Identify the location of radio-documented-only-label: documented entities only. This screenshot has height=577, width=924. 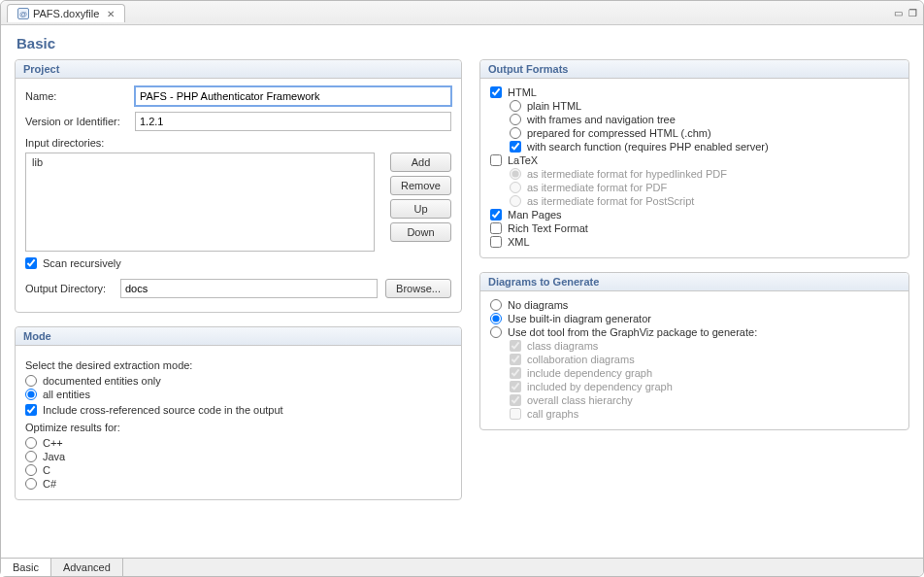
(102, 381).